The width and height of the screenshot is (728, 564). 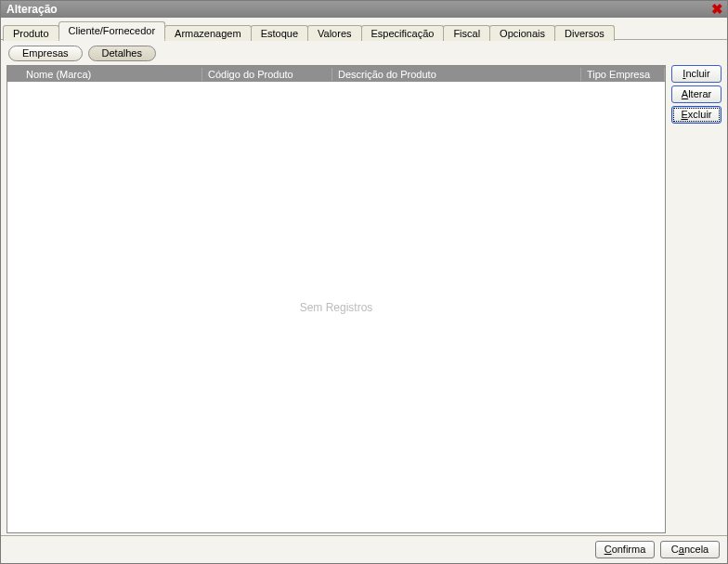 I want to click on subtab-detalhes: Detalhes, so click(x=123, y=54).